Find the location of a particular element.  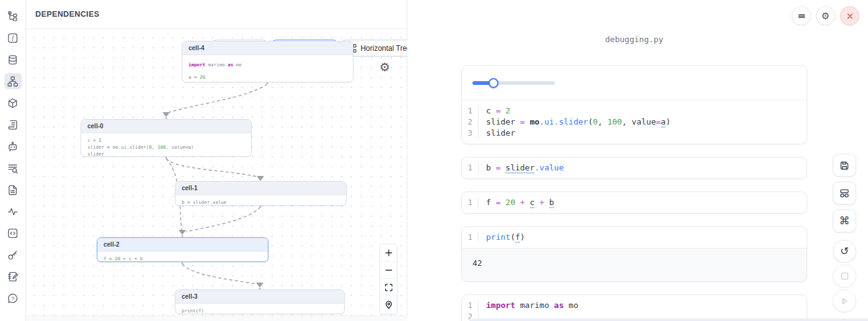

graph-settings-button: ⚙ is located at coordinates (384, 67).